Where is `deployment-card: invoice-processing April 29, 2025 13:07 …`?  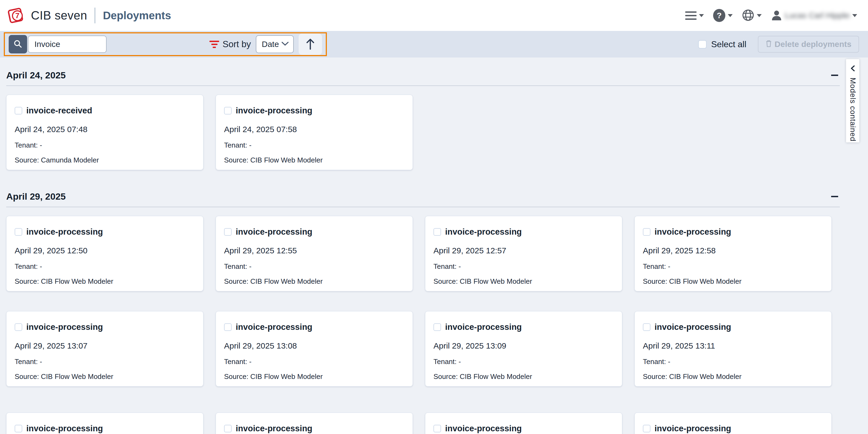
deployment-card: invoice-processing April 29, 2025 13:07 … is located at coordinates (105, 349).